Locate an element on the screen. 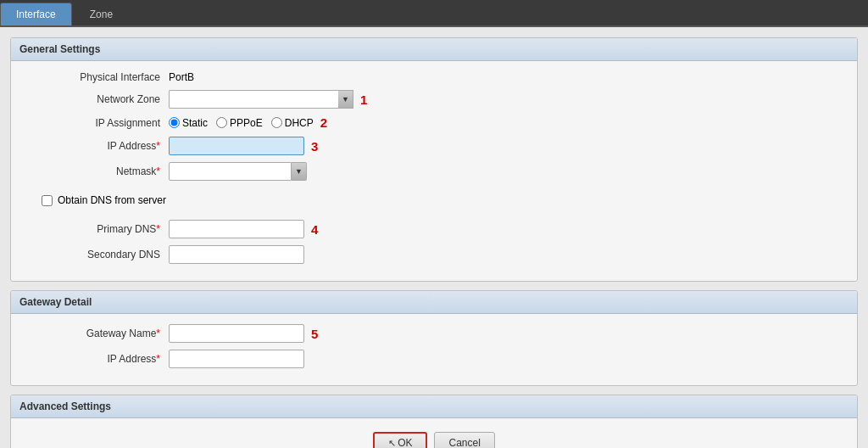 This screenshot has width=868, height=448. obtain-dns-label: Obtain DNS from server is located at coordinates (112, 200).